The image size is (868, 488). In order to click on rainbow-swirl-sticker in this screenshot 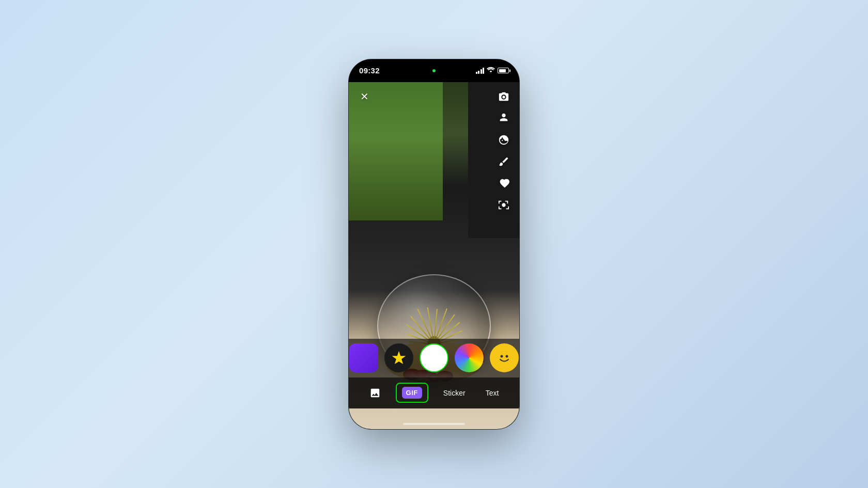, I will do `click(469, 358)`.